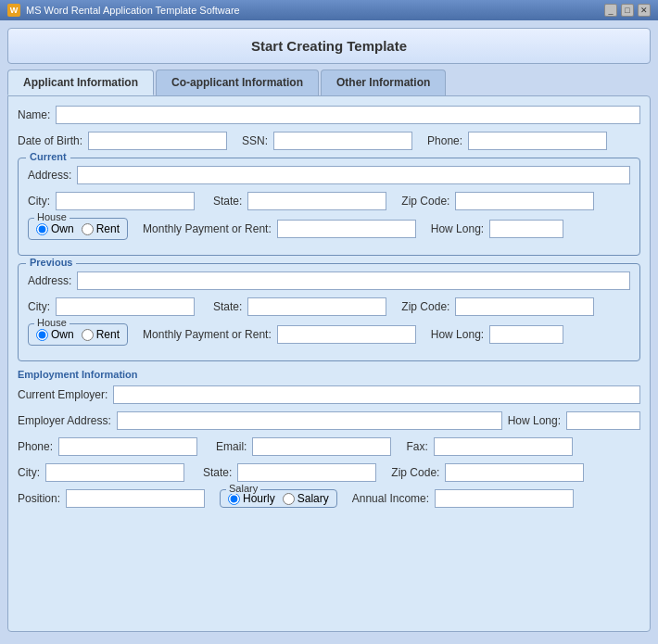 The width and height of the screenshot is (658, 644). Describe the element at coordinates (329, 10) in the screenshot. I see `title-bar: W MS Word Rental Application Template So…` at that location.